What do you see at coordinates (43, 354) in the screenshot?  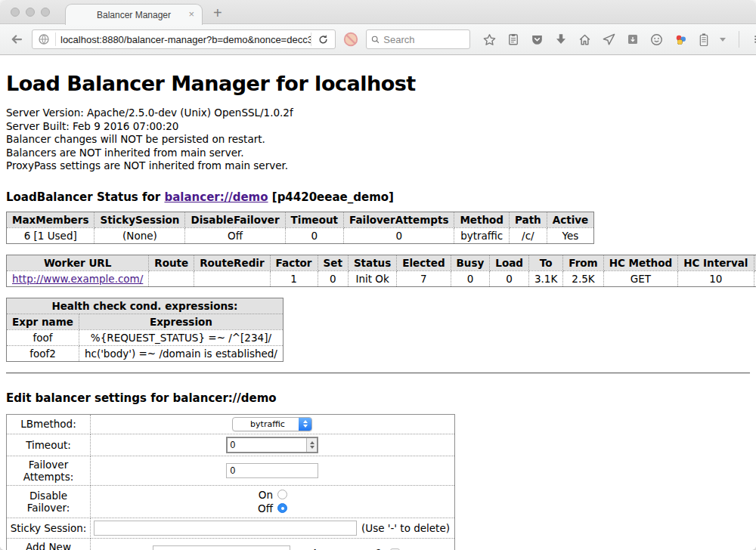 I see `expr-name-cell: foof2` at bounding box center [43, 354].